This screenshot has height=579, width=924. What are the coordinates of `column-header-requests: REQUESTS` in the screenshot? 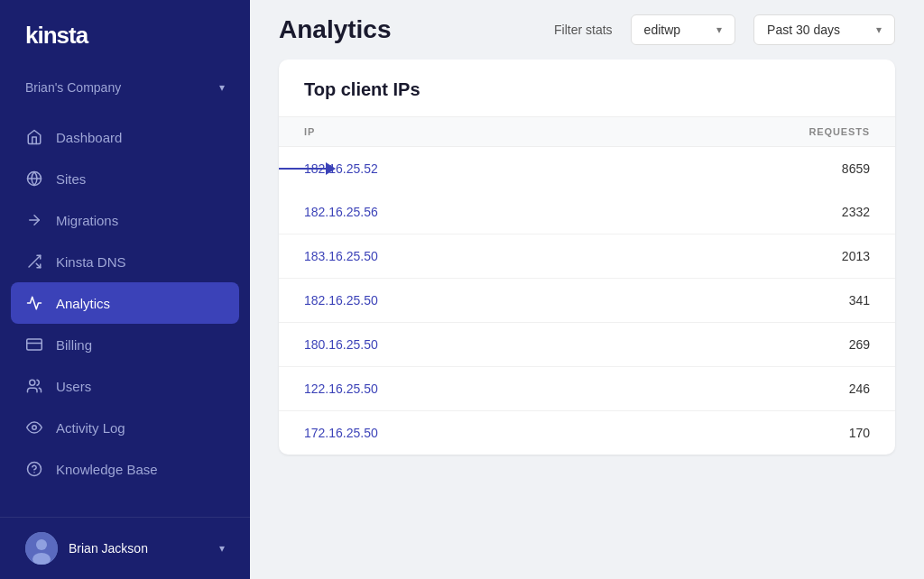 It's located at (839, 132).